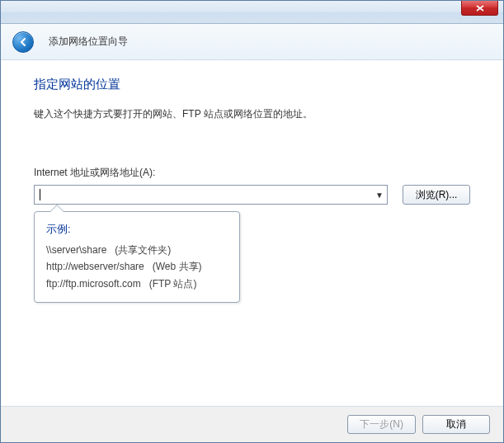 The height and width of the screenshot is (443, 504). Describe the element at coordinates (381, 424) in the screenshot. I see `next-button: 下一步(N)` at that location.